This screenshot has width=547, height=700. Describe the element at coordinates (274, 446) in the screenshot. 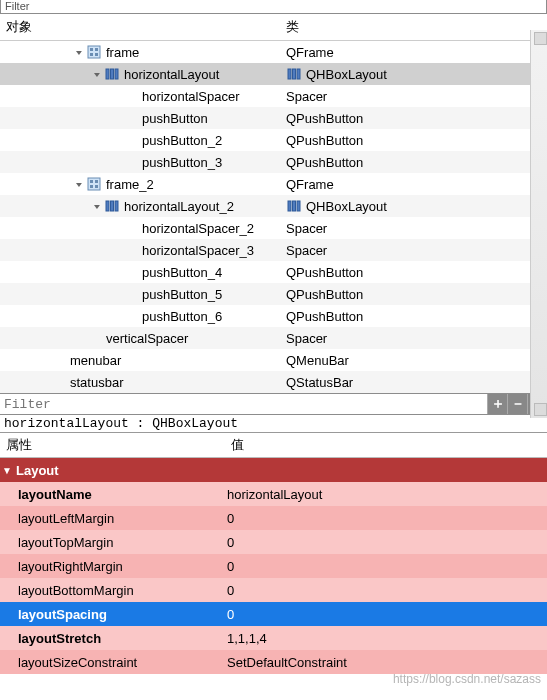

I see `property-header: 属性 值` at that location.